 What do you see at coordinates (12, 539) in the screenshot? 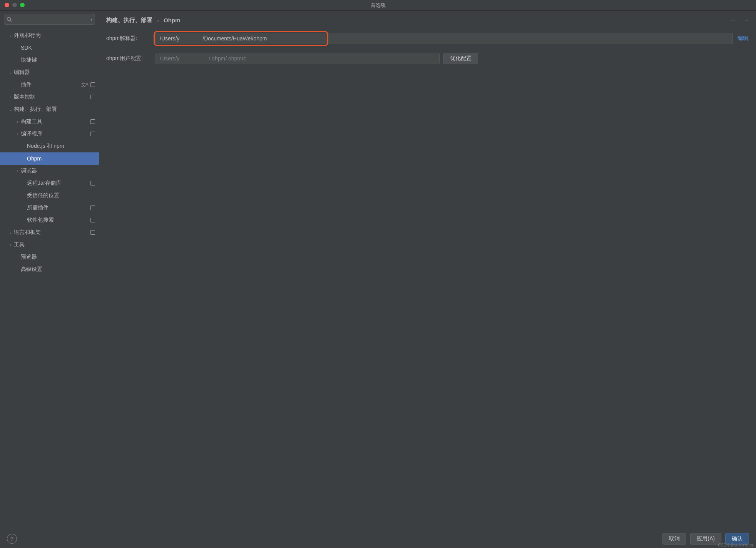
I see `help-button: ?` at bounding box center [12, 539].